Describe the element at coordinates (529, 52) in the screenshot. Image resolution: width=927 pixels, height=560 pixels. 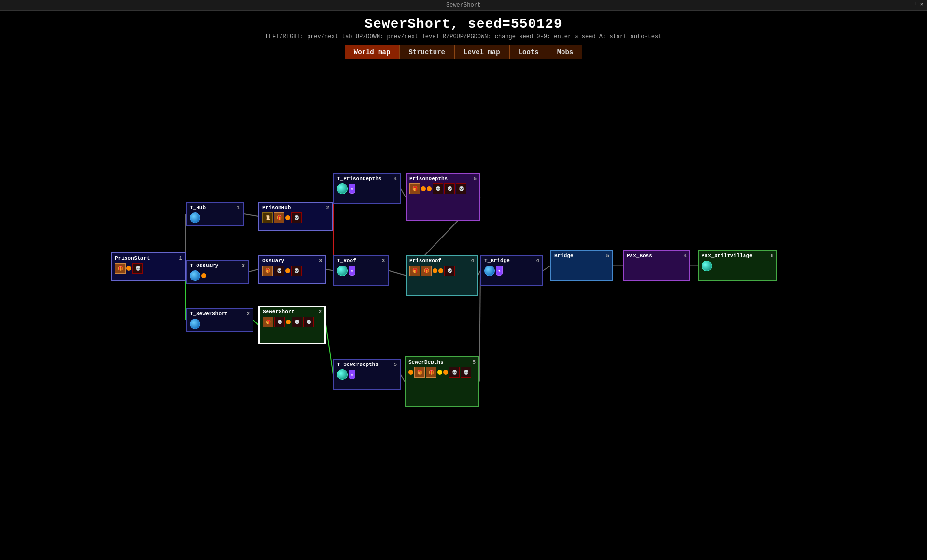
I see `tab-loots: Loots` at that location.